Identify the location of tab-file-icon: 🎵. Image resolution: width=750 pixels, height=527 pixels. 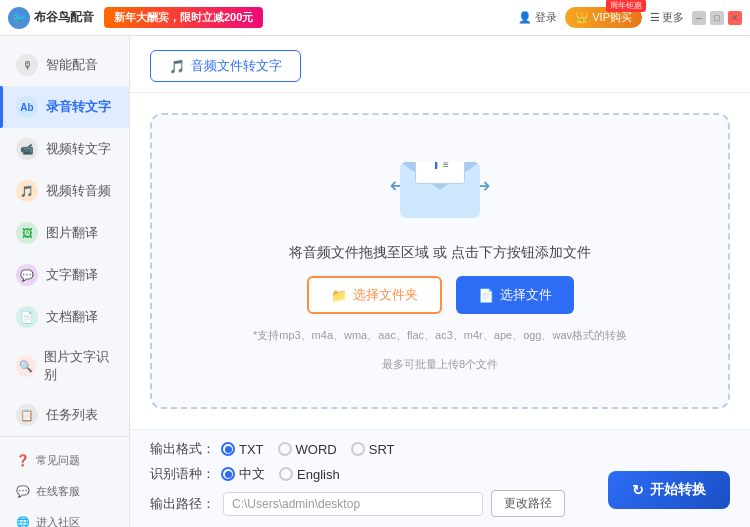
(177, 66).